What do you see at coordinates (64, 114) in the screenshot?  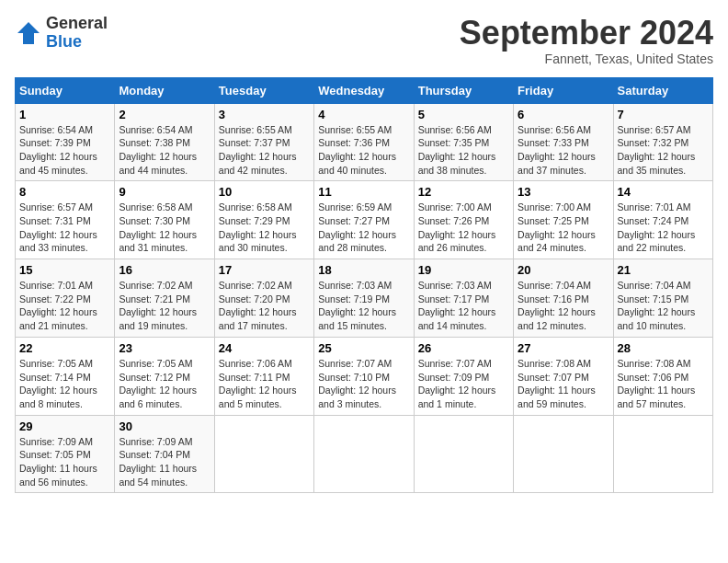 I see `day-number: 1` at bounding box center [64, 114].